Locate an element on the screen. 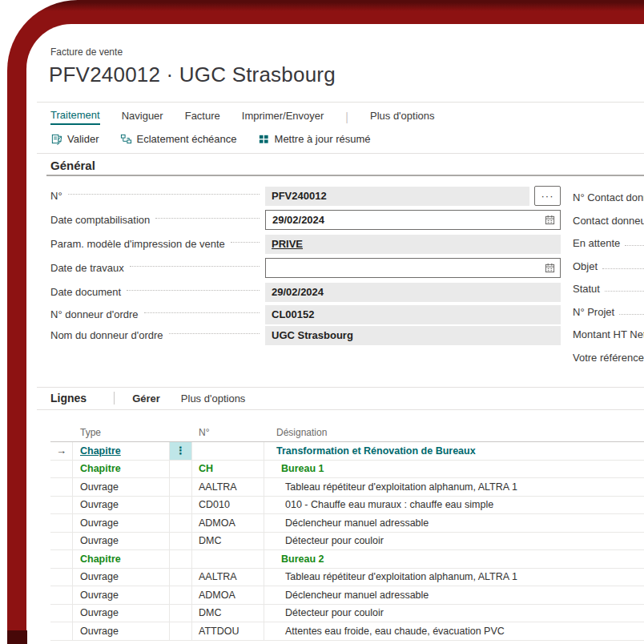 This screenshot has height=644, width=644. action-button-eclatement-ch-ance: Eclatement échéance is located at coordinates (179, 139).